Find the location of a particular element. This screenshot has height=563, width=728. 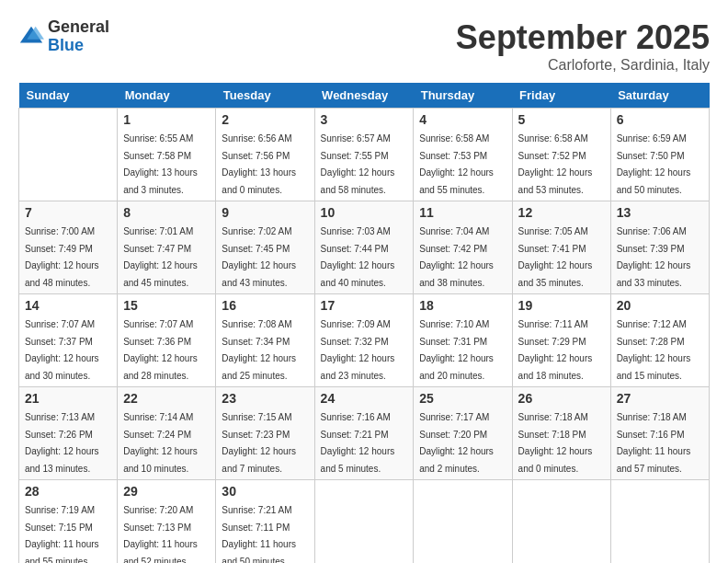

calendar-cell: 24Sunrise: 7:16 AMSunset: 7:21 PMDayligh… is located at coordinates (364, 434).